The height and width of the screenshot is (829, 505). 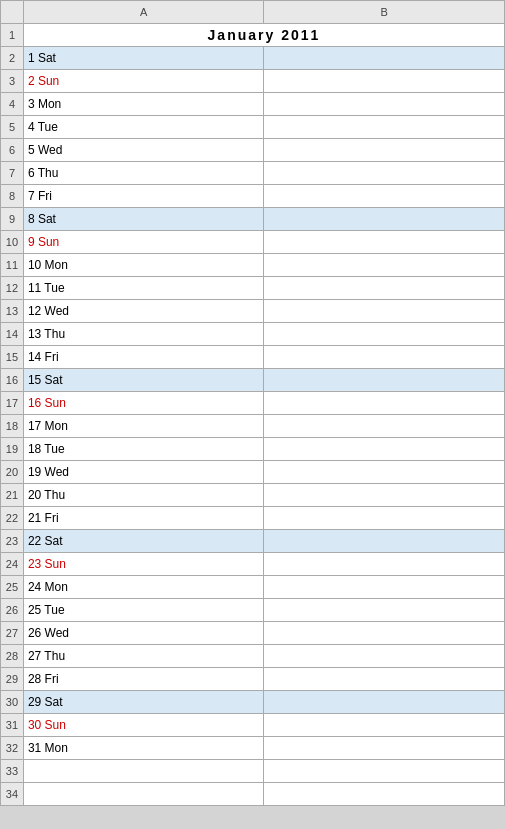 I want to click on table-row: 2221 Fri, so click(x=253, y=518).